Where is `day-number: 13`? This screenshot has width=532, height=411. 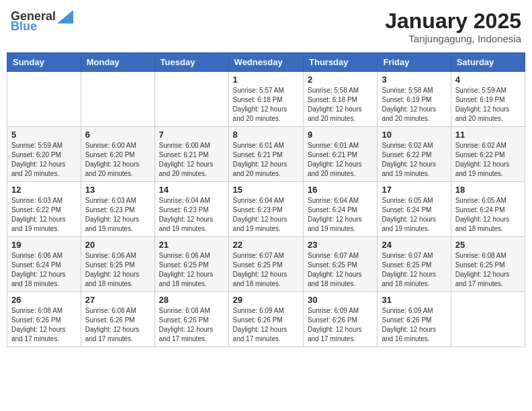
day-number: 13 is located at coordinates (118, 189).